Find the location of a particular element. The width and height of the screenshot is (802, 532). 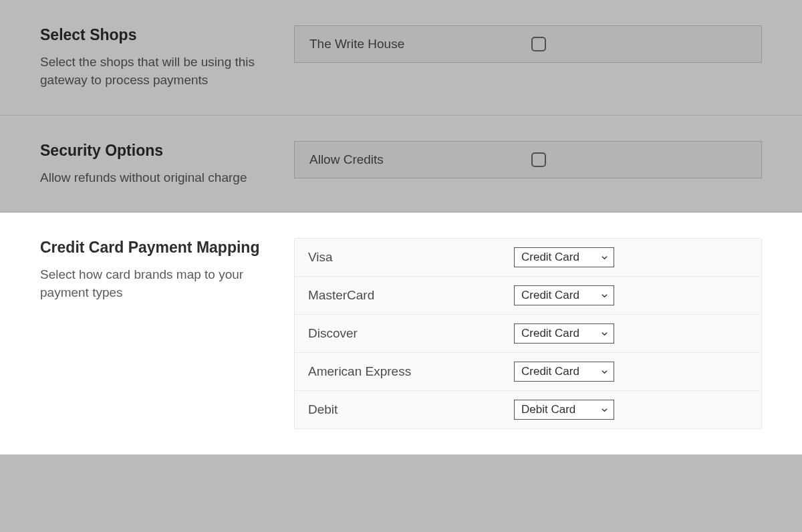

allow-credits-checkbox is located at coordinates (539, 160).